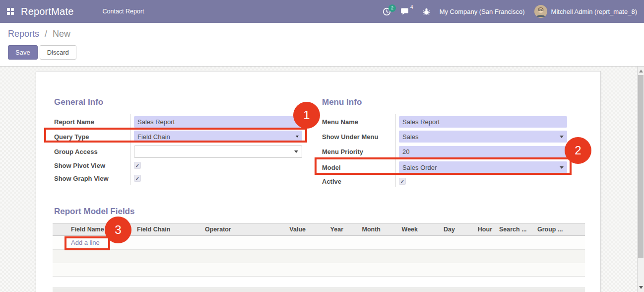 The width and height of the screenshot is (644, 292). What do you see at coordinates (178, 142) in the screenshot?
I see `general-info-group: General Info Report Name Query Type Fiel…` at bounding box center [178, 142].